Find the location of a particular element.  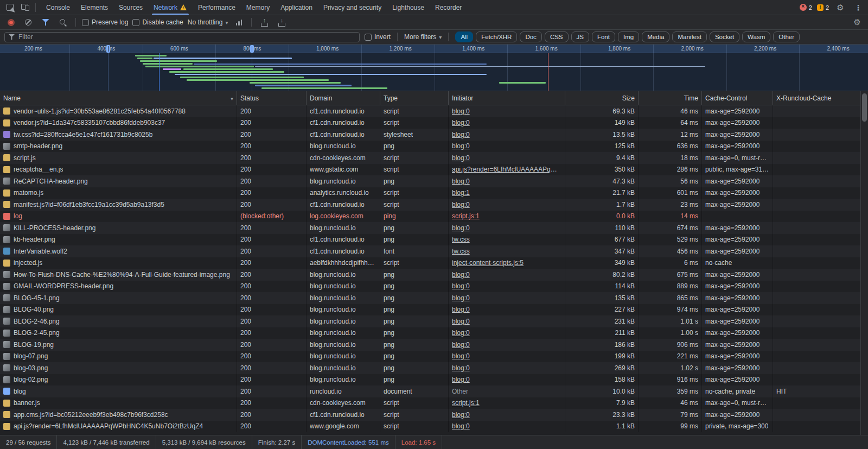

clear-network-log-button is located at coordinates (28, 22).